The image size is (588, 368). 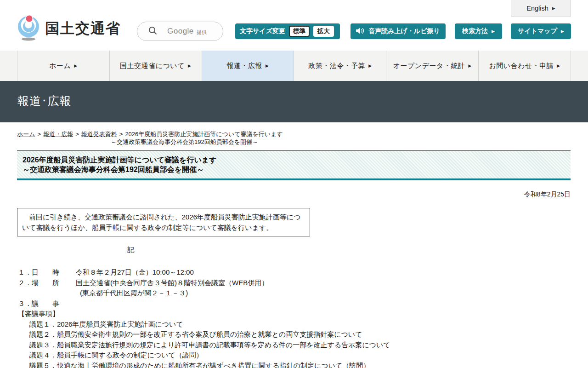 What do you see at coordinates (294, 138) in the screenshot?
I see `breadcrumb: ホーム>報道・広報>報道発表資料>2026年度船員災害防止実施計画等について審議…` at bounding box center [294, 138].